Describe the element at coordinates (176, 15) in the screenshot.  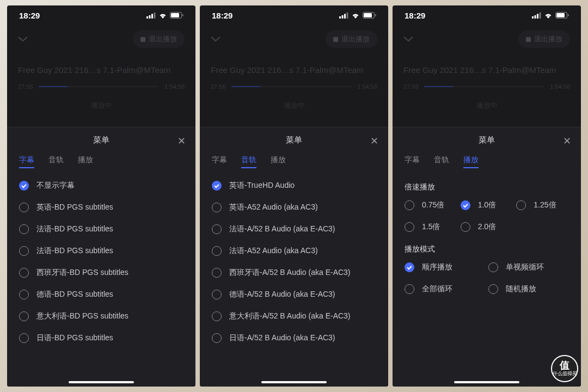
I see `battery-icon` at that location.